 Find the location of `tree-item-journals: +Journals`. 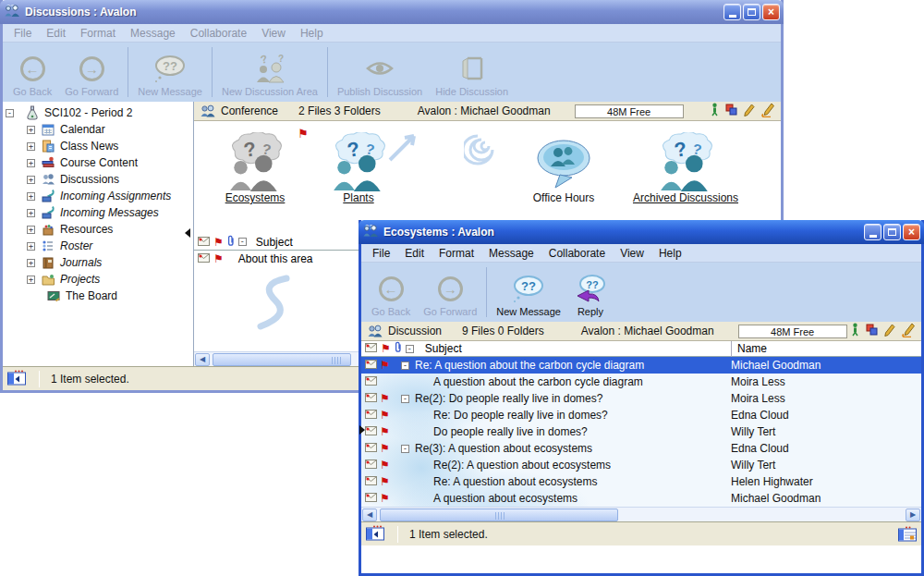

tree-item-journals: +Journals is located at coordinates (98, 263).